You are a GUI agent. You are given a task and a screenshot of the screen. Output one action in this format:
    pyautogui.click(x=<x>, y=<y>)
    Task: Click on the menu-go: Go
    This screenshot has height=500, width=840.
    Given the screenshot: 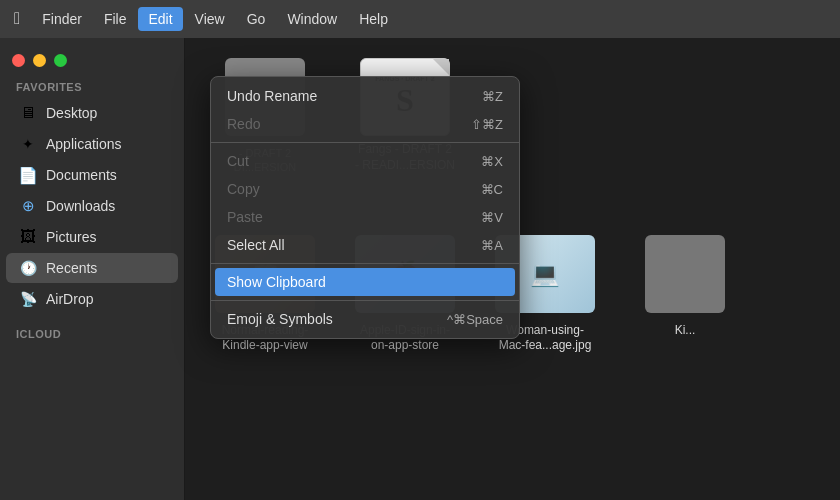 What is the action you would take?
    pyautogui.click(x=256, y=19)
    